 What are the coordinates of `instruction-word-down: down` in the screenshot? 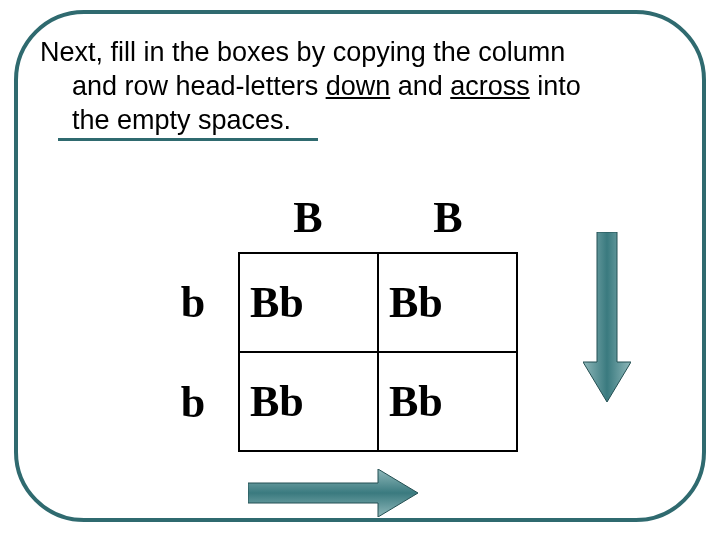 It's located at (358, 86).